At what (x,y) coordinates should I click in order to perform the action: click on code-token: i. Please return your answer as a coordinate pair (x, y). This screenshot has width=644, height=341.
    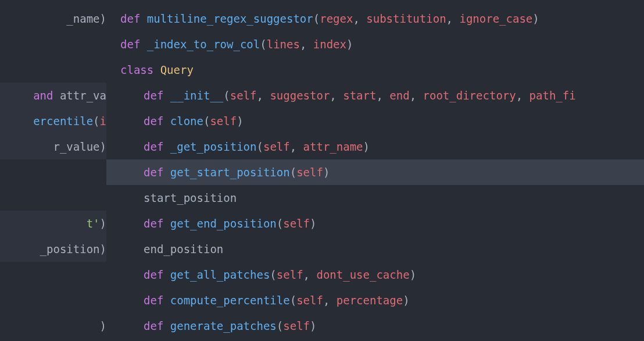
    Looking at the image, I should click on (103, 121).